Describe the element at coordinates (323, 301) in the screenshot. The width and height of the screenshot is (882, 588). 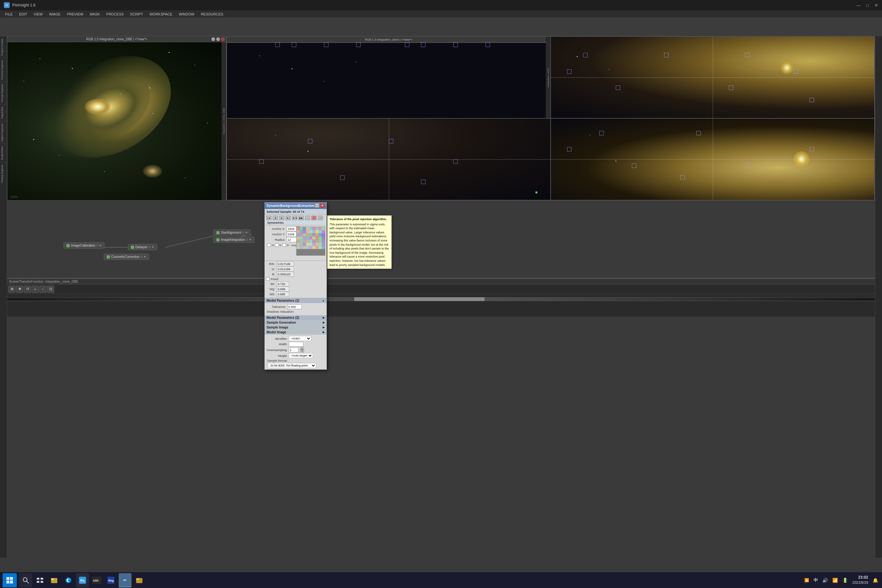
I see `model-params-1-collapse: ▲` at that location.